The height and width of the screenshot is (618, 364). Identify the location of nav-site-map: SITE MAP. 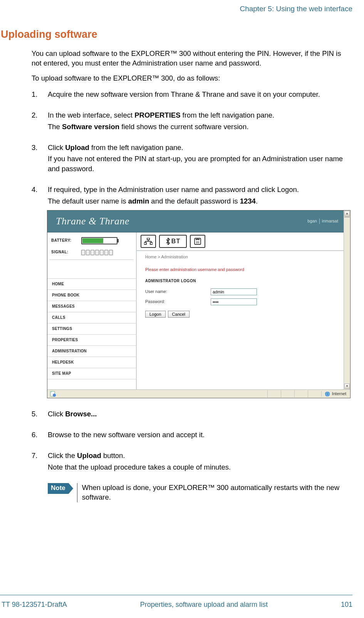
(92, 374).